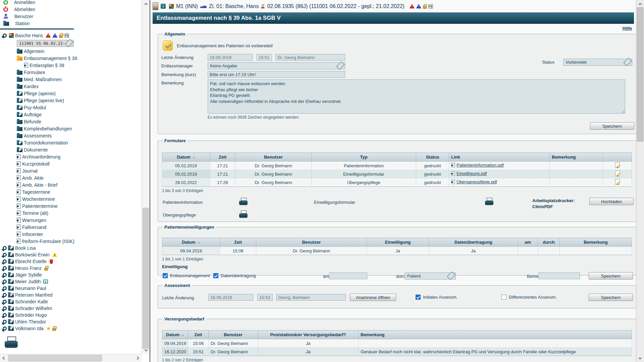  I want to click on sidebar-tree-item: Aufträge, so click(71, 115).